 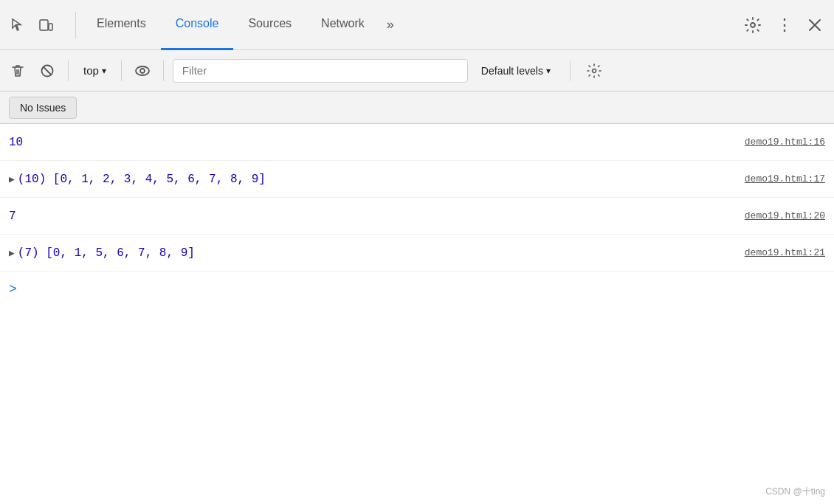 I want to click on no-issues-button: No Issues, so click(x=43, y=108).